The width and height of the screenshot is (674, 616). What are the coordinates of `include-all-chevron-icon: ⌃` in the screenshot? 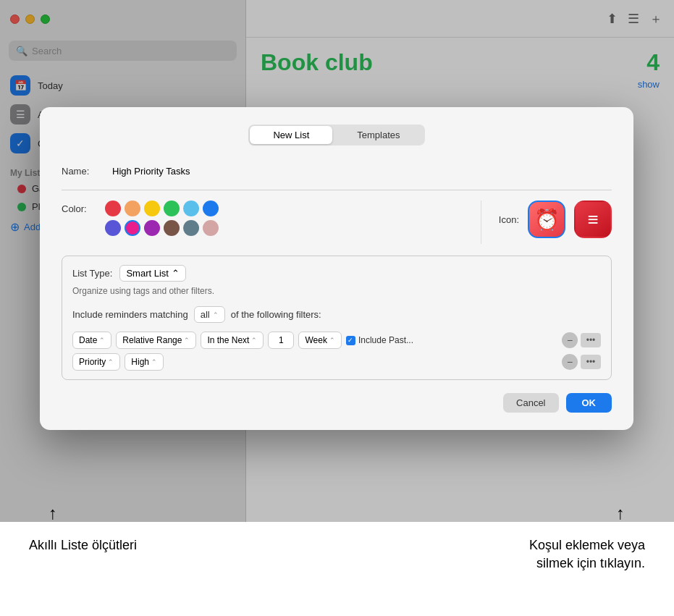 It's located at (216, 315).